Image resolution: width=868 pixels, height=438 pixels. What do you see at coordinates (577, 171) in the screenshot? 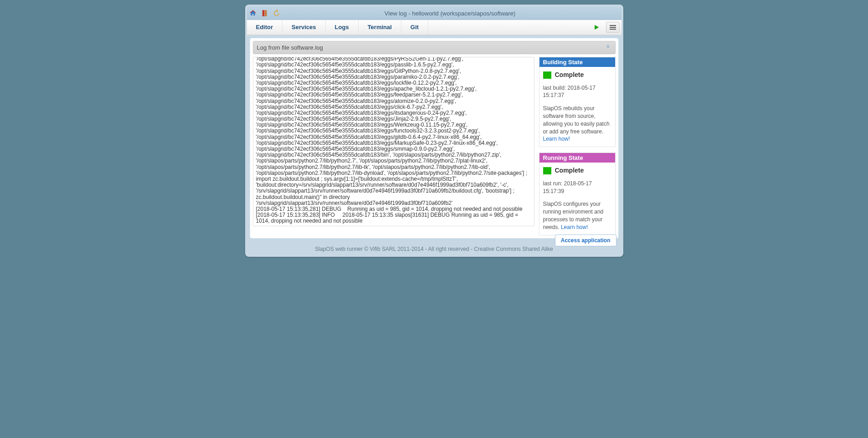
I see `running-status-row: Complete` at bounding box center [577, 171].